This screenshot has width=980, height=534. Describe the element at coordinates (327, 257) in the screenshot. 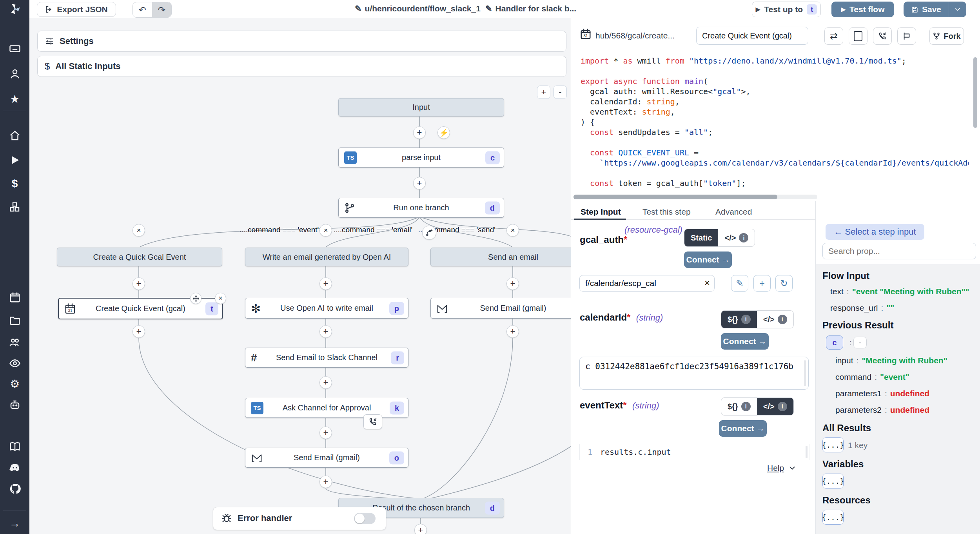

I see `branch-summary-node: Write an email generated by Open AI` at that location.